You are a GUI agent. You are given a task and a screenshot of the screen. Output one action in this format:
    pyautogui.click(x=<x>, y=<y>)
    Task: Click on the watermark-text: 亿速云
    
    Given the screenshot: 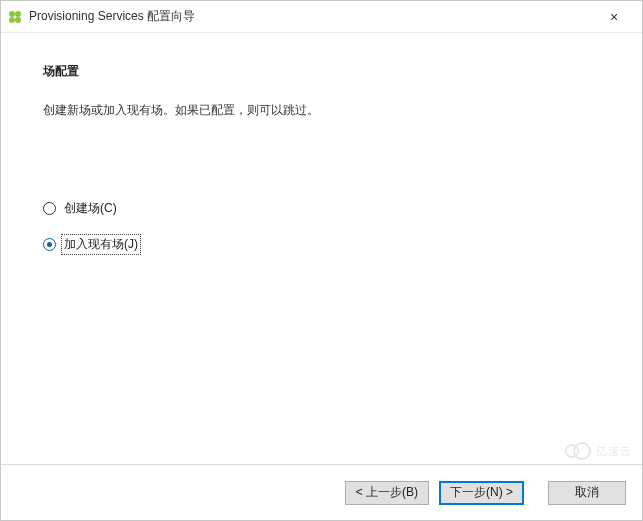 What is the action you would take?
    pyautogui.click(x=614, y=451)
    